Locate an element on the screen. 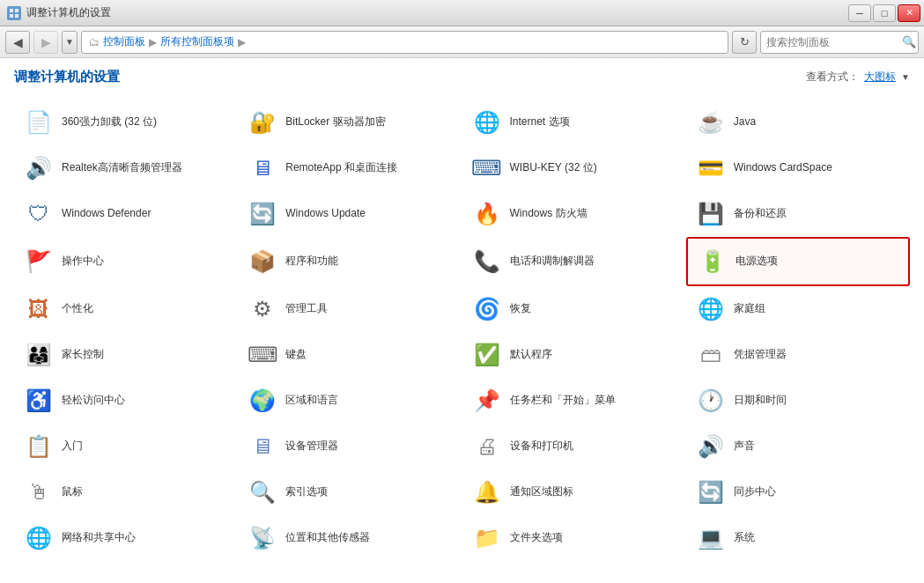  grid-item-27: 🕐日期和时间 is located at coordinates (798, 401).